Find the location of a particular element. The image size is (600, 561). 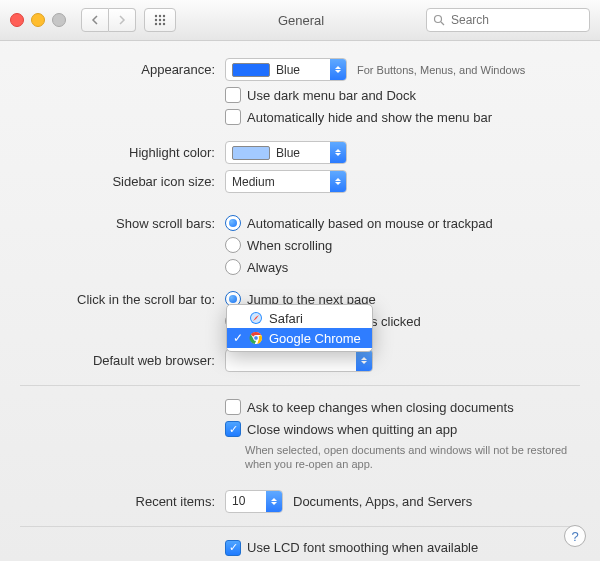

default-browser-menu: Safari ✓ Google Chrome is located at coordinates (300, 328).